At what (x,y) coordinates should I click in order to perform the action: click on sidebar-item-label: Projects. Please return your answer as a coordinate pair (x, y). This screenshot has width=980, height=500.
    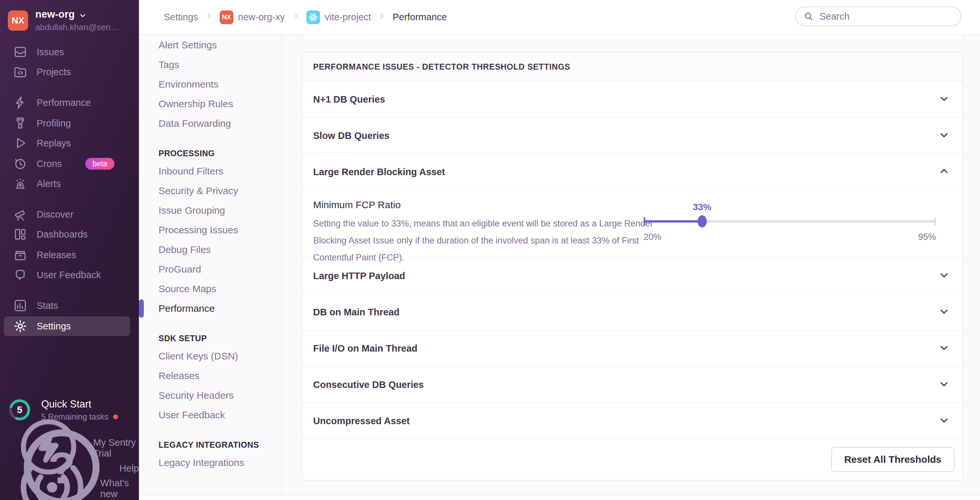
    Looking at the image, I should click on (54, 72).